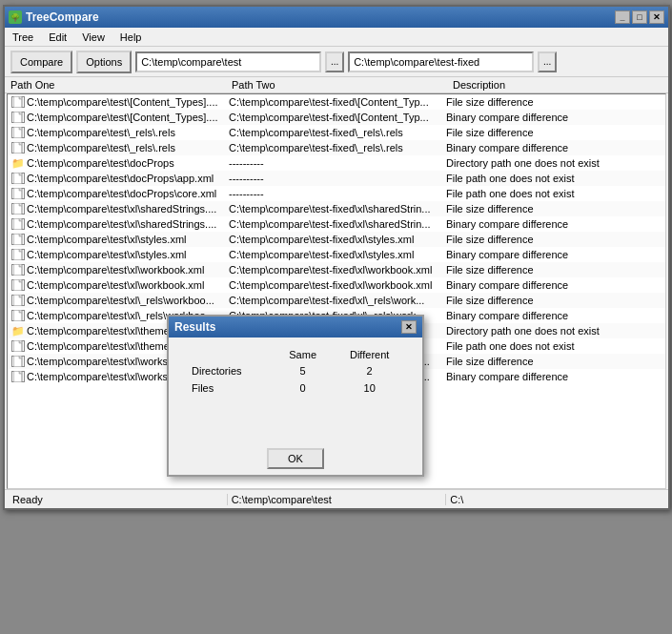 The height and width of the screenshot is (634, 672). Describe the element at coordinates (93, 37) in the screenshot. I see `menu-view: View` at that location.